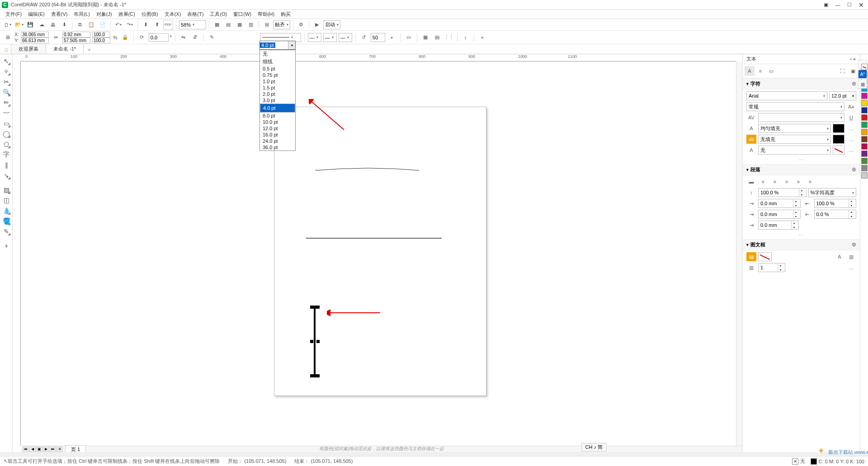  What do you see at coordinates (39, 449) in the screenshot?
I see `nav-new-icon: ▣` at bounding box center [39, 449].